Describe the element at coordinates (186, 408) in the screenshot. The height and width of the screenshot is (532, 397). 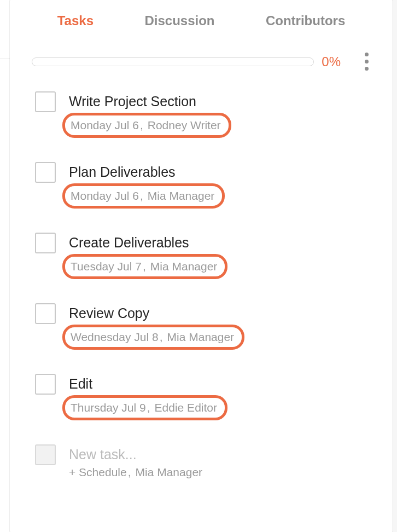
I see `task-assignee: Eddie Editor` at that location.